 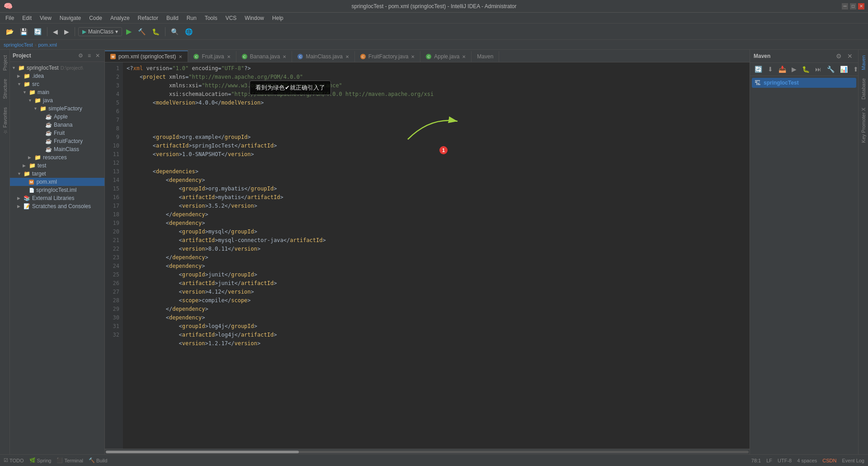 What do you see at coordinates (839, 56) in the screenshot?
I see `maven-settings-button: ⚙` at bounding box center [839, 56].